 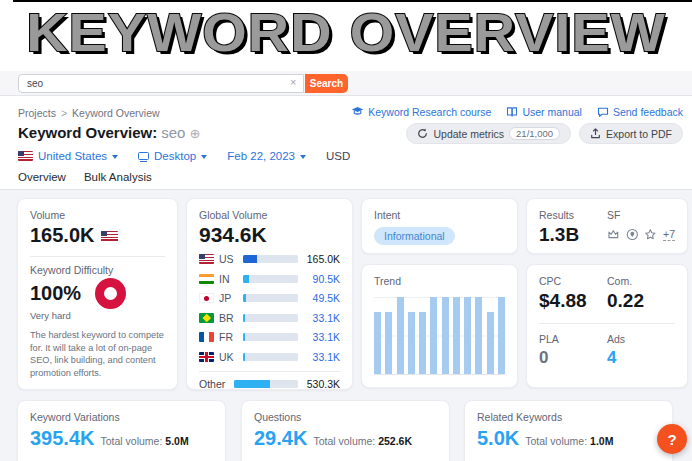 What do you see at coordinates (596, 134) in the screenshot?
I see `export-icon` at bounding box center [596, 134].